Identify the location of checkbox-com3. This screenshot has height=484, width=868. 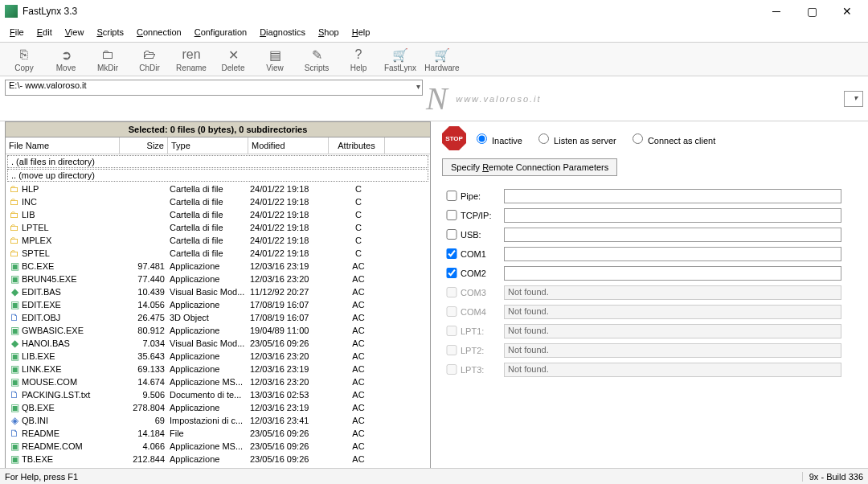
(452, 293).